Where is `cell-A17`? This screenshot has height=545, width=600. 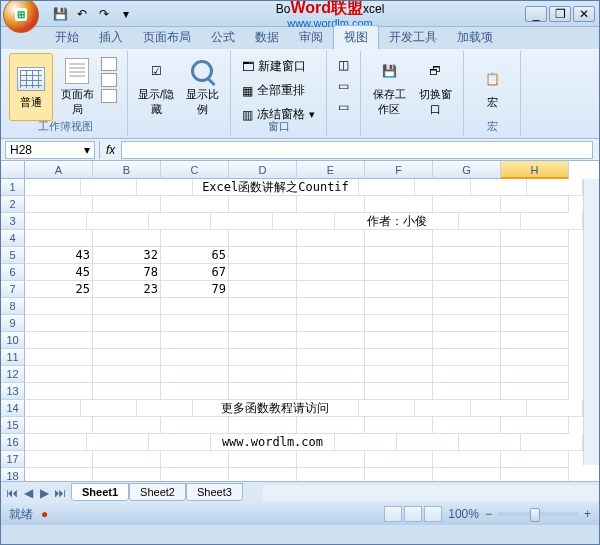 cell-A17 is located at coordinates (59, 460).